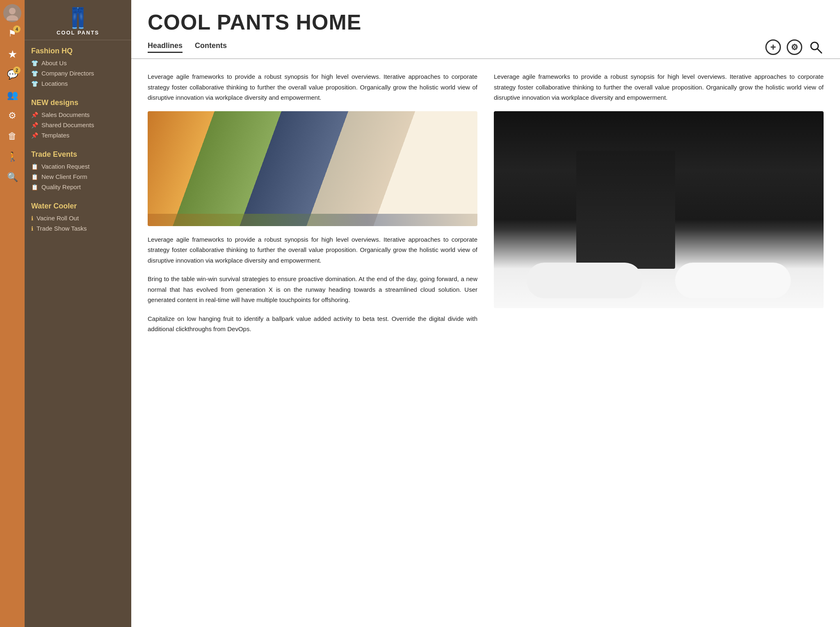 The height and width of the screenshot is (627, 840). I want to click on sidebar-item-vaccine: ℹ Vacine Roll Out, so click(78, 218).